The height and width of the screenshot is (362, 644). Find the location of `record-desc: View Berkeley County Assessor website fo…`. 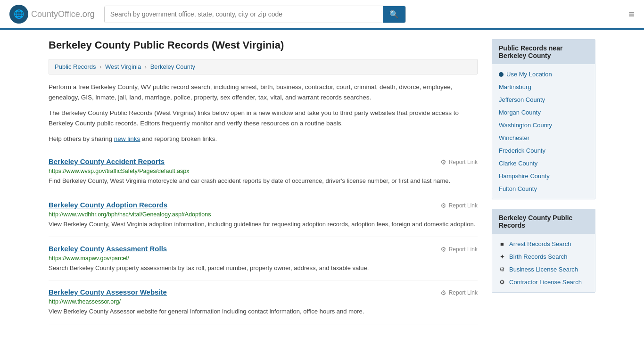

record-desc: View Berkeley County Assessor website fo… is located at coordinates (263, 312).